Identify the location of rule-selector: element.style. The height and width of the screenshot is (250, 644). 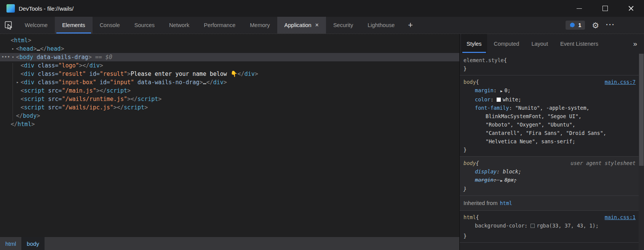
(484, 60).